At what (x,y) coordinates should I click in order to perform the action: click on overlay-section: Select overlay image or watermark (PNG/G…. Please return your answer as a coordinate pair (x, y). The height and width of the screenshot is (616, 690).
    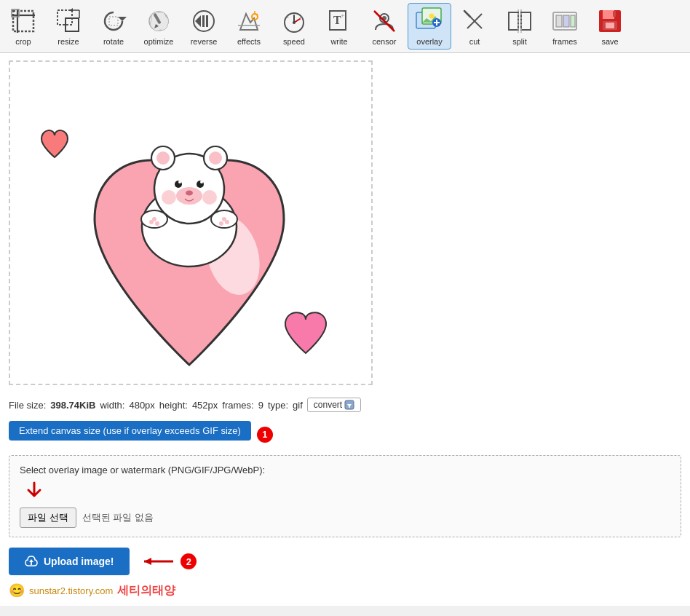
    Looking at the image, I should click on (345, 497).